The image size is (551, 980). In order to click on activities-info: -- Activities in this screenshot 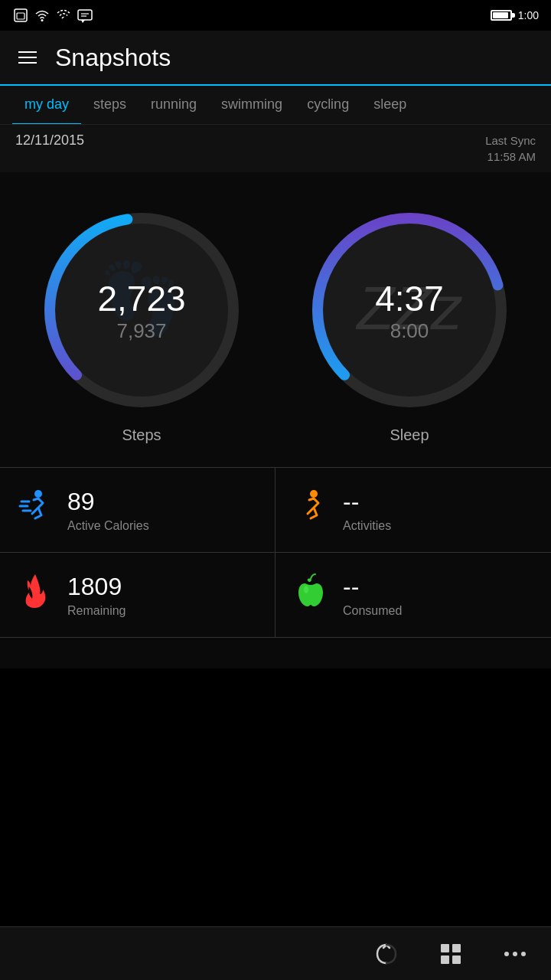, I will do `click(367, 510)`.